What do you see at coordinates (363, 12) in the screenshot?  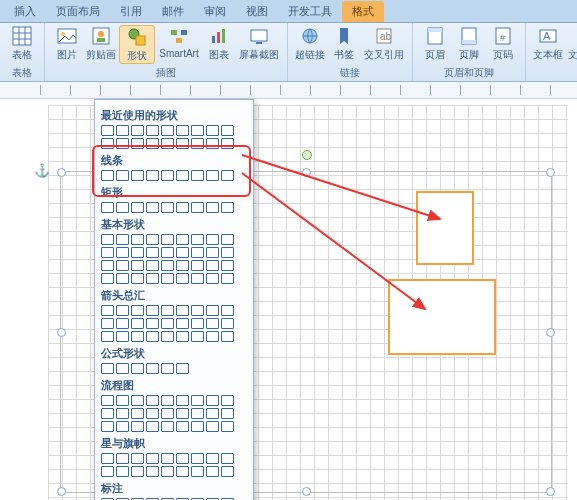 I see `tab-format: 格式` at bounding box center [363, 12].